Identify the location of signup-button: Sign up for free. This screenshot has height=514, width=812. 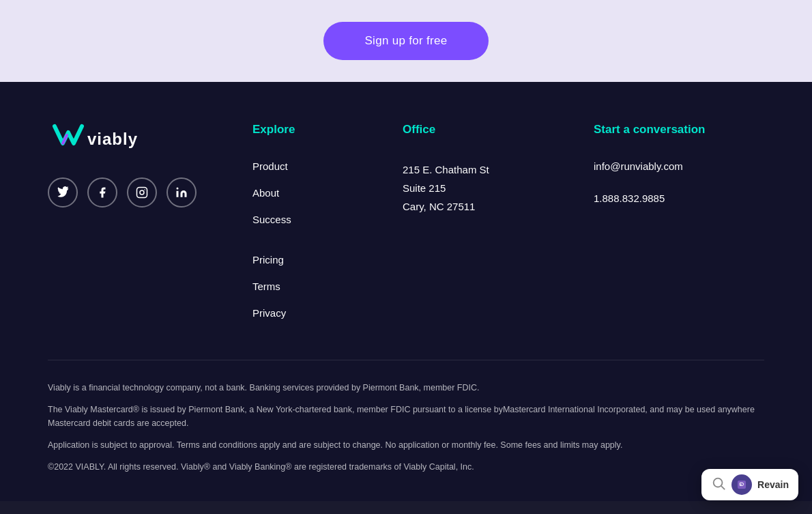
(405, 41).